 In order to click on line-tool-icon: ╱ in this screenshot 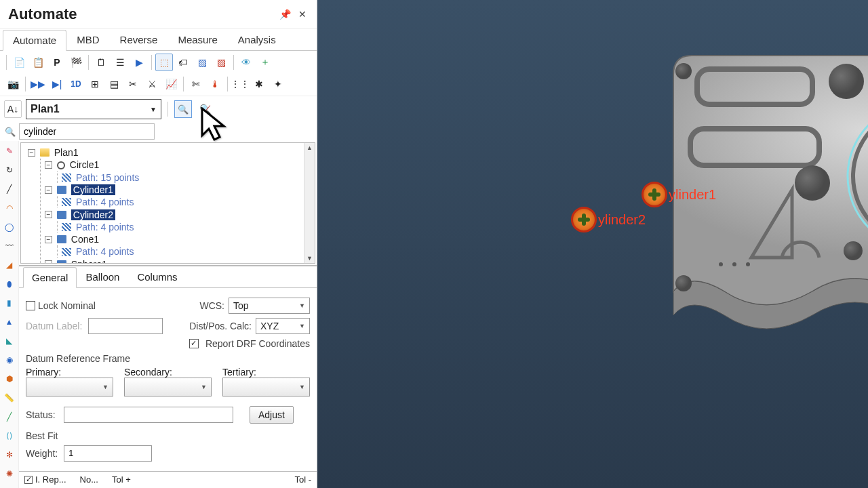, I will do `click(9, 189)`.